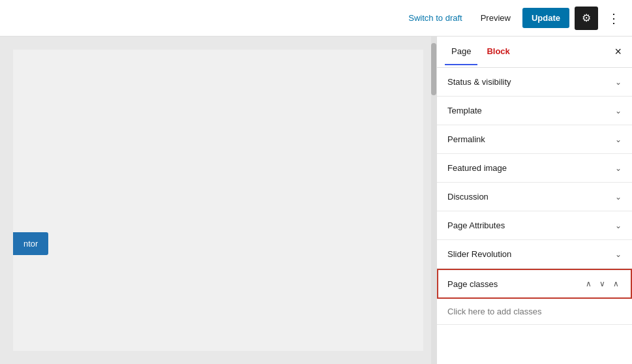 The width and height of the screenshot is (632, 364). Describe the element at coordinates (435, 18) in the screenshot. I see `switch-to-draft-button: Switch to draft` at that location.